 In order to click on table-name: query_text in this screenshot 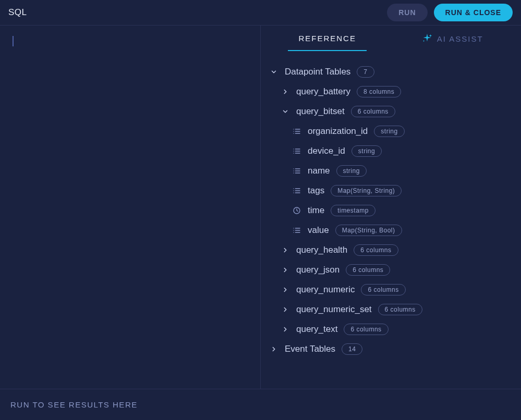, I will do `click(317, 329)`.